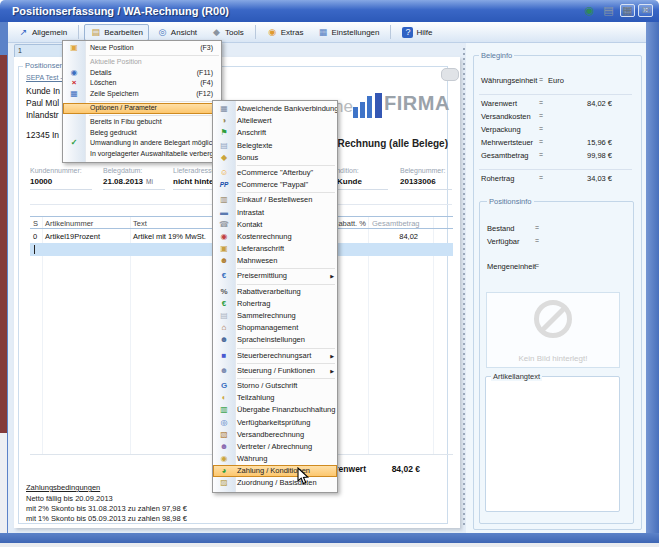  What do you see at coordinates (275, 237) in the screenshot?
I see `submenu-item-kostenrechnung: ◉ Kostenrechnung` at bounding box center [275, 237].